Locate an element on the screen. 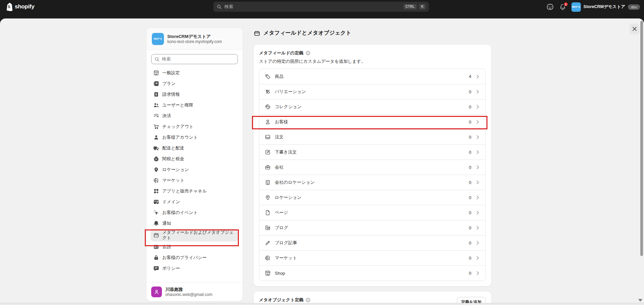 The height and width of the screenshot is (305, 644). page-title: メタフィールドとメタオブジェクト is located at coordinates (302, 33).